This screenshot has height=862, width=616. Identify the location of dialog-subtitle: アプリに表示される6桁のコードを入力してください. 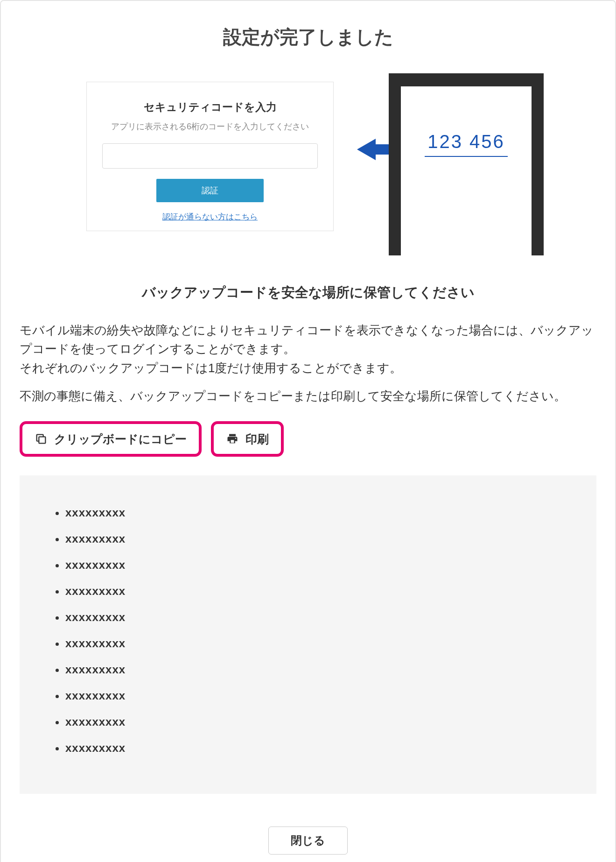
(210, 127).